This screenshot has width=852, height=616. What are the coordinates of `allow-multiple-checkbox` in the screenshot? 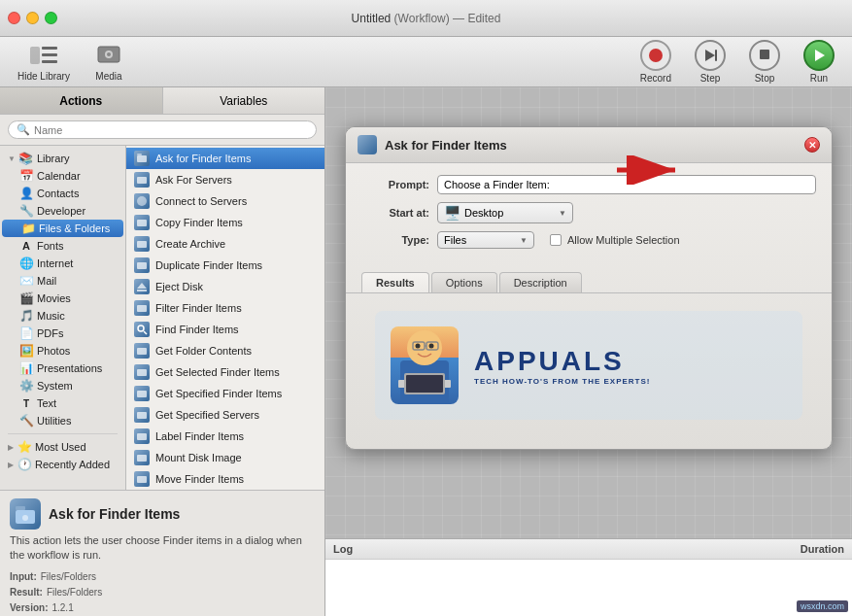 It's located at (556, 240).